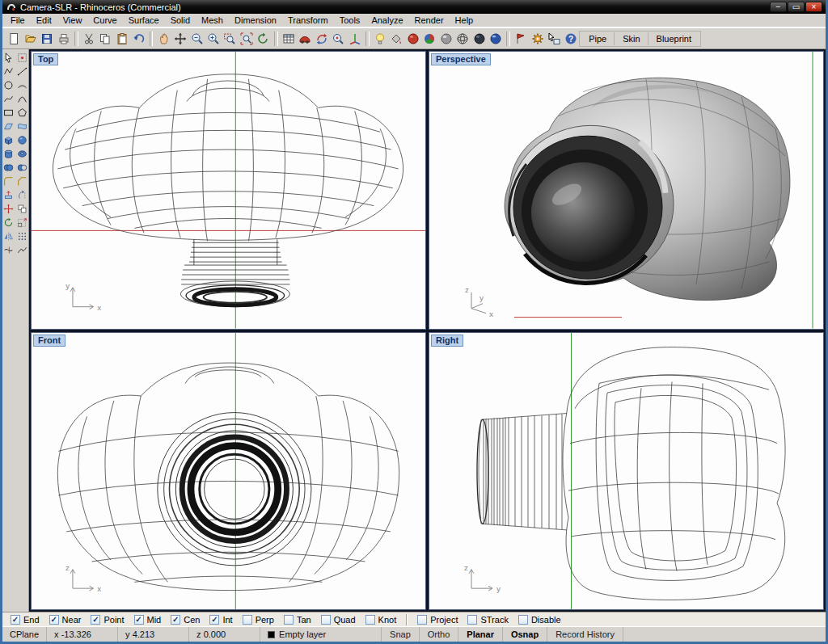 Image resolution: width=828 pixels, height=644 pixels. Describe the element at coordinates (105, 20) in the screenshot. I see `menu-curve: Curve` at that location.